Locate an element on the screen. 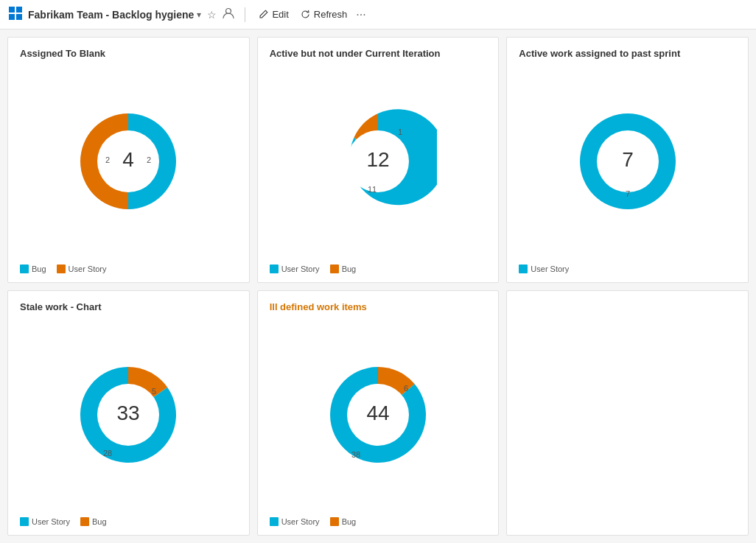  svg-text: 28 is located at coordinates (108, 453).